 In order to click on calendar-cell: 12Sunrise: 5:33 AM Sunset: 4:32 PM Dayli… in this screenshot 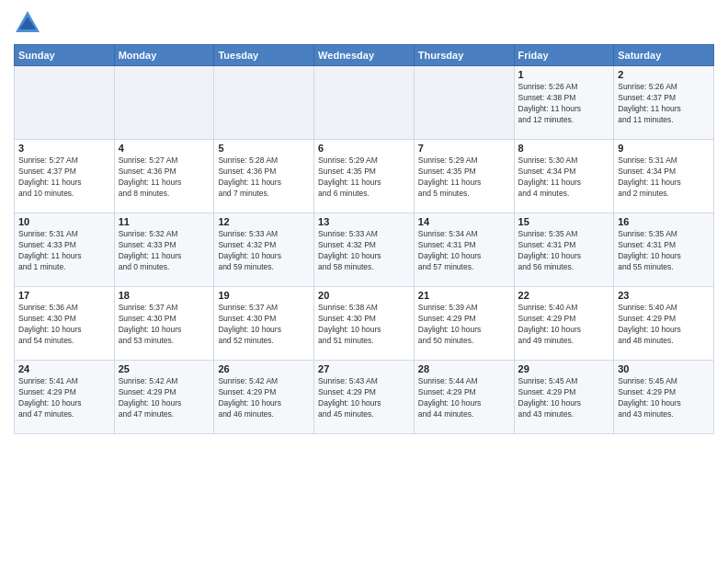, I will do `click(265, 250)`.